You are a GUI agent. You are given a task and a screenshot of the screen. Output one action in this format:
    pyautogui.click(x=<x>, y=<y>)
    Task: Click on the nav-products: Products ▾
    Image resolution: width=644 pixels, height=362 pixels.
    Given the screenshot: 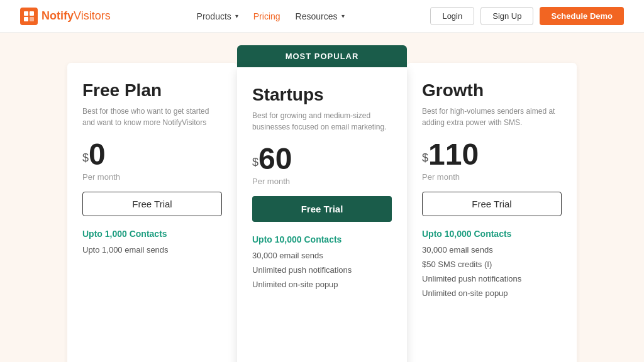 What is the action you would take?
    pyautogui.click(x=218, y=16)
    